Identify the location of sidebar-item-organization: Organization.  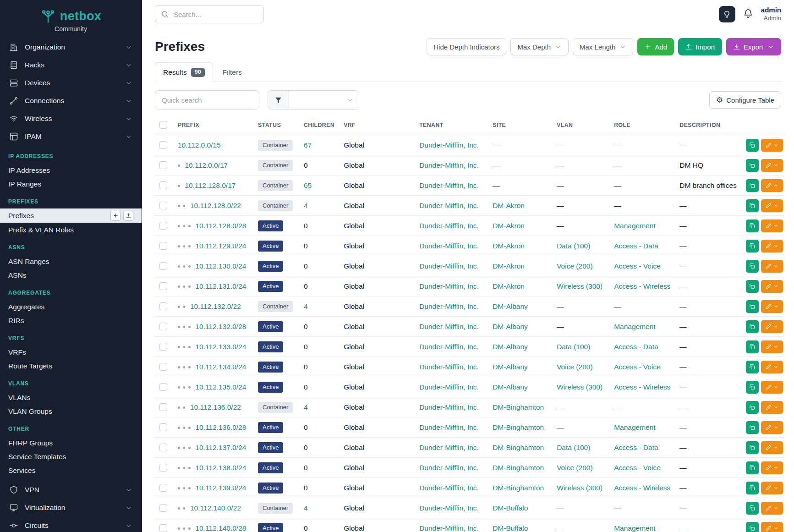
(71, 47).